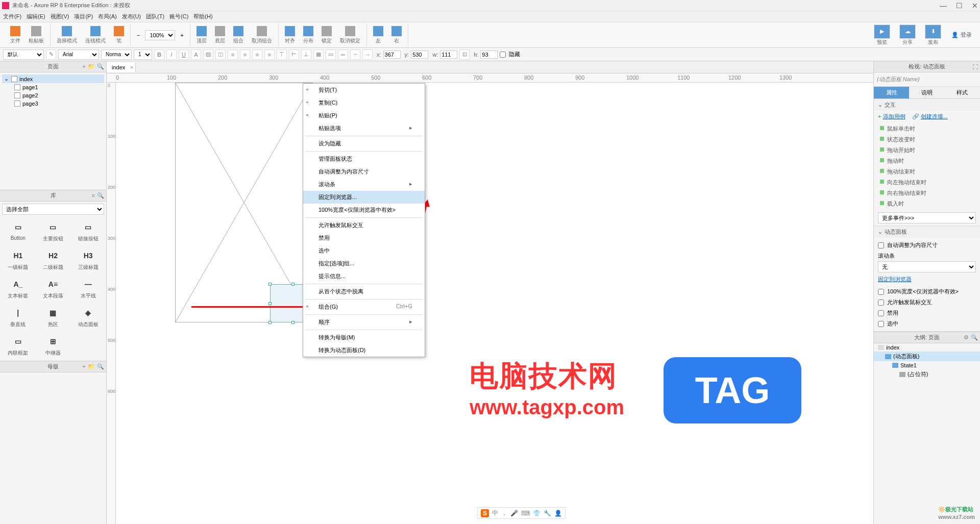  I want to click on text-color-button: A, so click(196, 55).